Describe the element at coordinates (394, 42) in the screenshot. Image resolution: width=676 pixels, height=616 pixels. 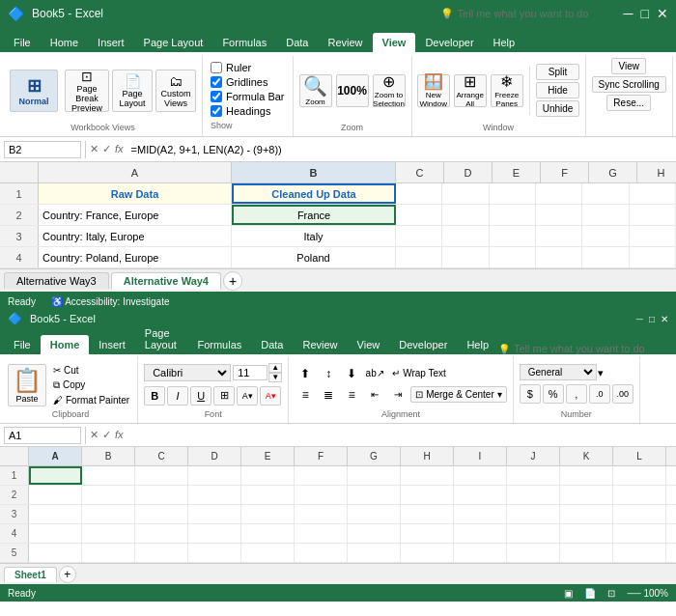
I see `tab-view-1: View` at that location.